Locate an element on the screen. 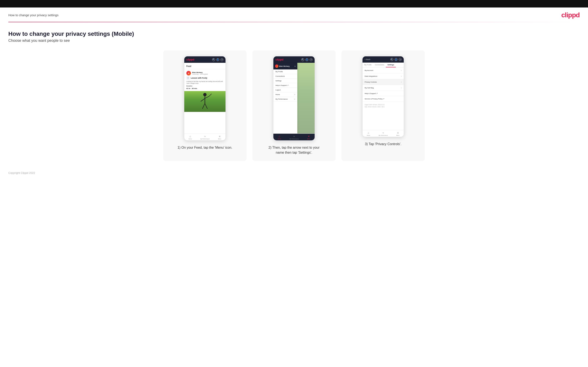 This screenshot has height=367, width=588. nav-home-3: ⌂ Home is located at coordinates (368, 133).